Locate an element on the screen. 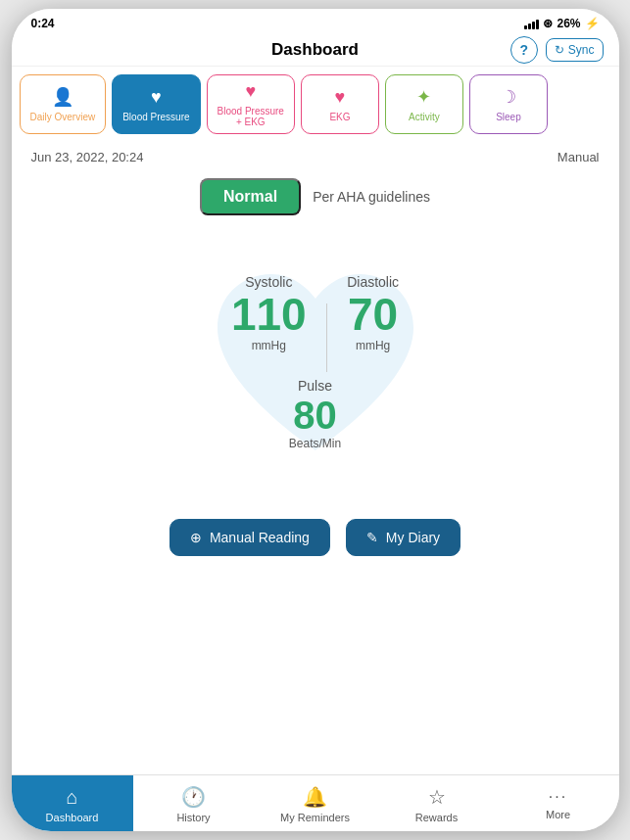 The image size is (630, 840). tab-ekg-label: EKG is located at coordinates (339, 117).